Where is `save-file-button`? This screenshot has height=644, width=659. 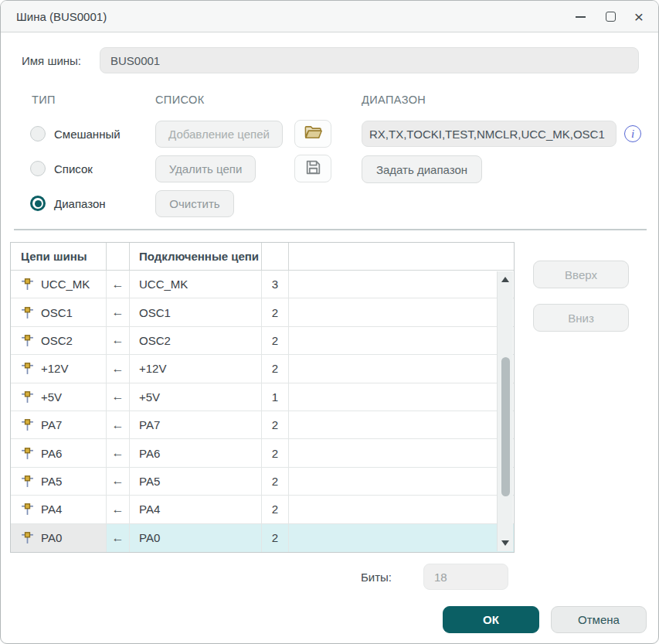 save-file-button is located at coordinates (313, 169).